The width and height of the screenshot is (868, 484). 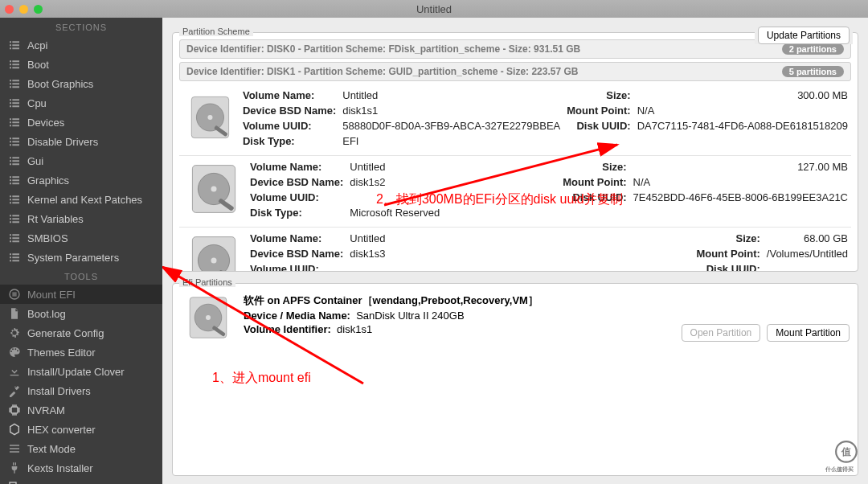 I want to click on mount-point-label: Mount Point:, so click(x=598, y=111).